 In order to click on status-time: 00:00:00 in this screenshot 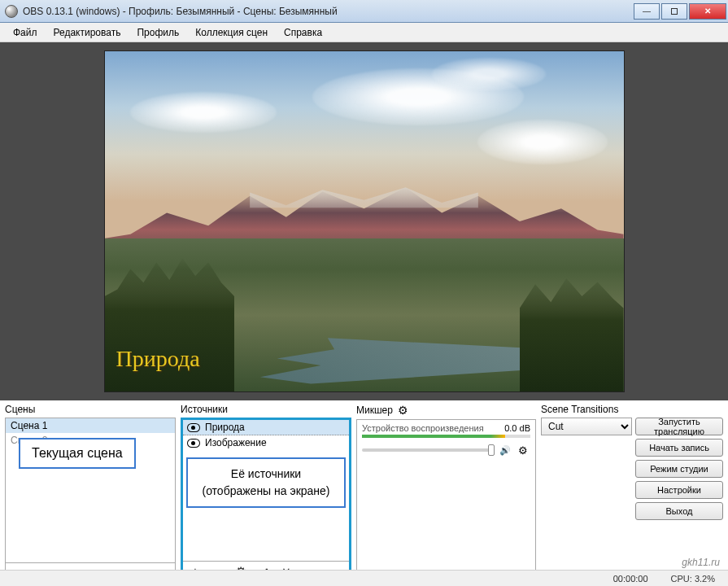, I will do `click(631, 579)`.